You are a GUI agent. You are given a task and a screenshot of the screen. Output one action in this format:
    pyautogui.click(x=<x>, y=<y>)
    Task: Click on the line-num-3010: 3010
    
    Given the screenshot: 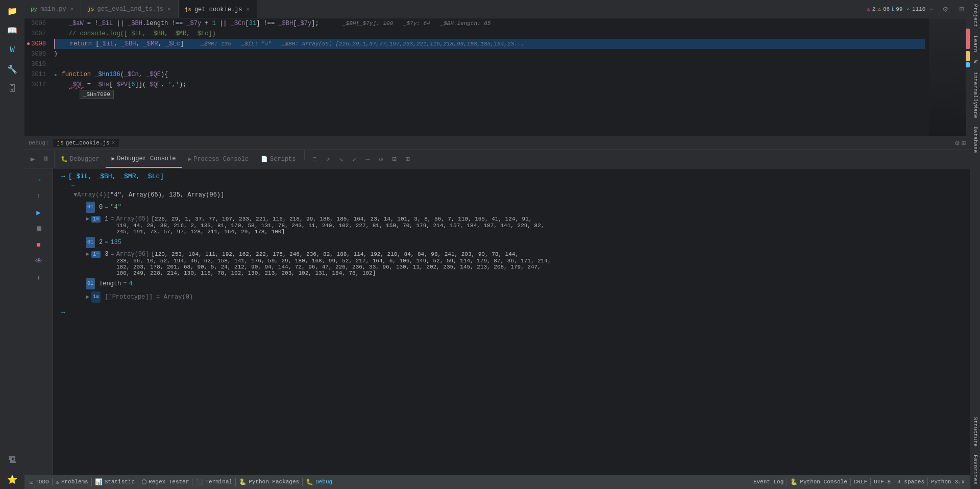 What is the action you would take?
    pyautogui.click(x=37, y=64)
    